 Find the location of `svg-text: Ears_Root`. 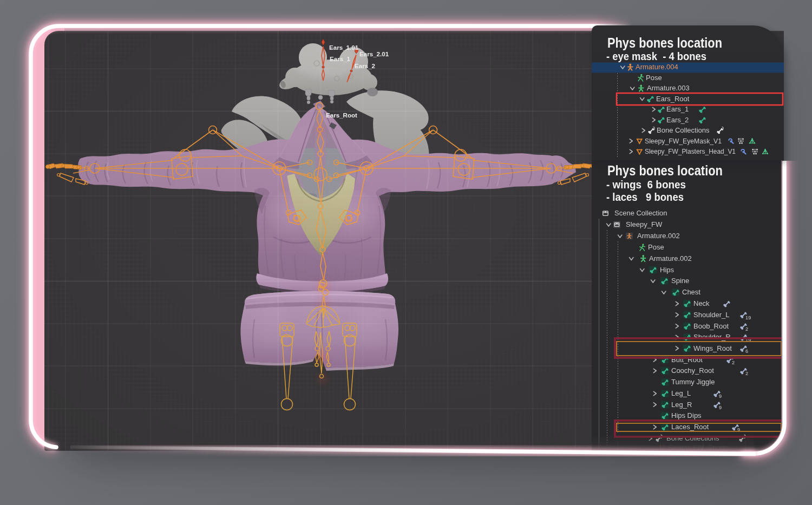

svg-text: Ears_Root is located at coordinates (673, 99).